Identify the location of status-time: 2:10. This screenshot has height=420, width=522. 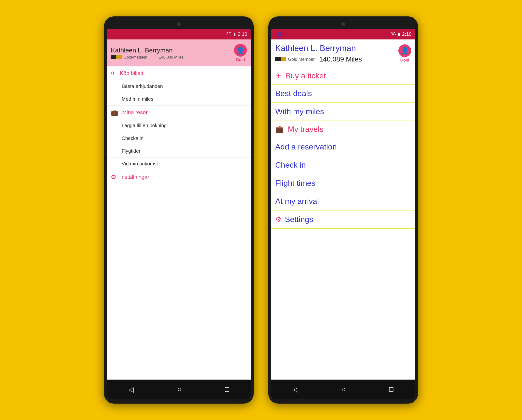
(242, 34).